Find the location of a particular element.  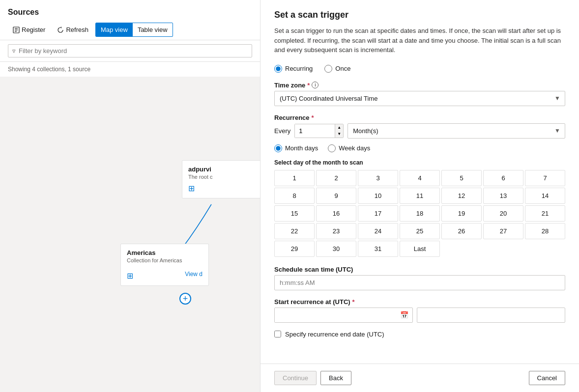

americas-card: Americas Collection for Americas ⊞ View … is located at coordinates (165, 265).